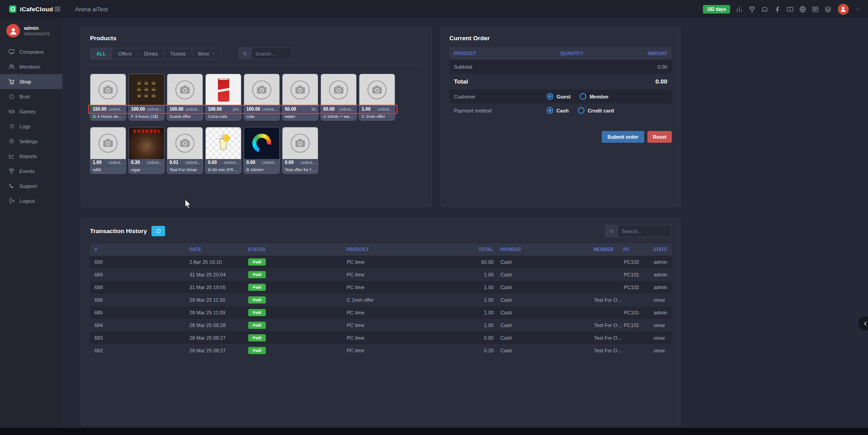 The height and width of the screenshot is (435, 868). What do you see at coordinates (31, 97) in the screenshot?
I see `sidebar-item-boot: Boot` at bounding box center [31, 97].